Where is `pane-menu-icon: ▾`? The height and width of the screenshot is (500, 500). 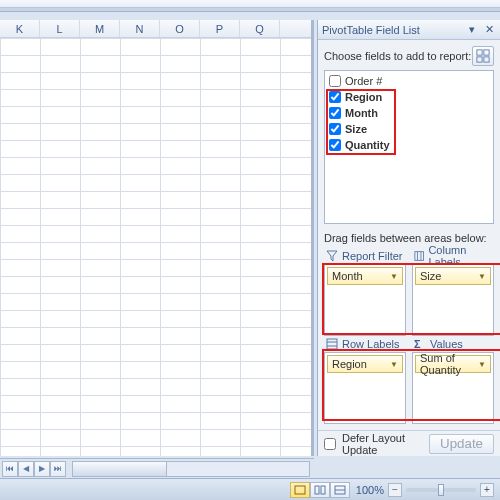 pane-menu-icon: ▾ is located at coordinates (472, 30).